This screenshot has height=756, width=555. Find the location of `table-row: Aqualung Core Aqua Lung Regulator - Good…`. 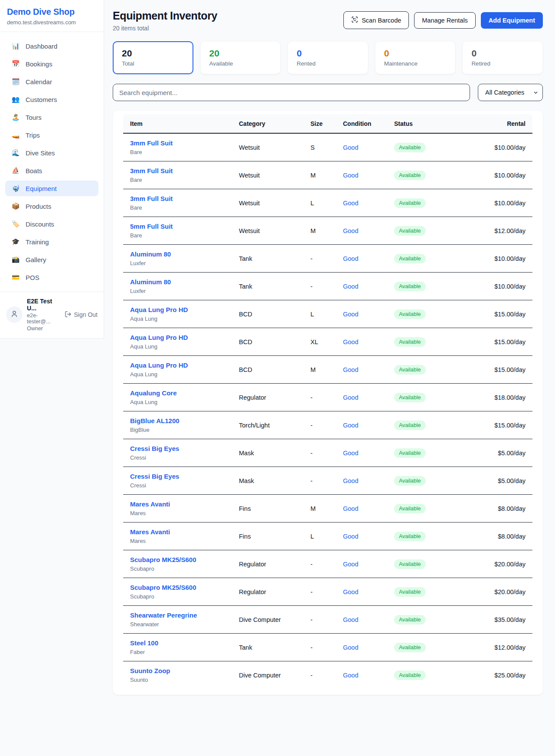

table-row: Aqualung Core Aqua Lung Regulator - Good… is located at coordinates (328, 398).